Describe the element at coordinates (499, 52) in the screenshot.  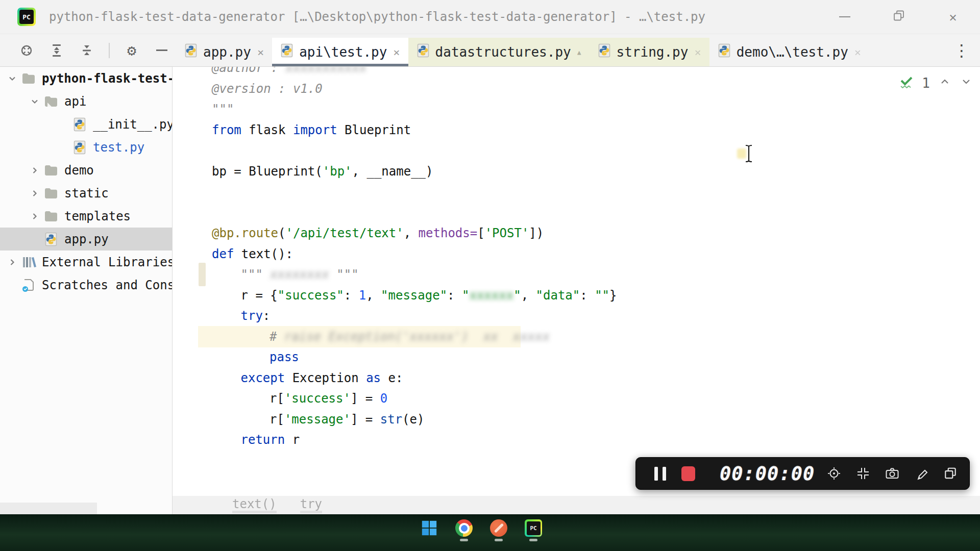
I see `tab-datastructures-py: datastructures.py▲` at that location.